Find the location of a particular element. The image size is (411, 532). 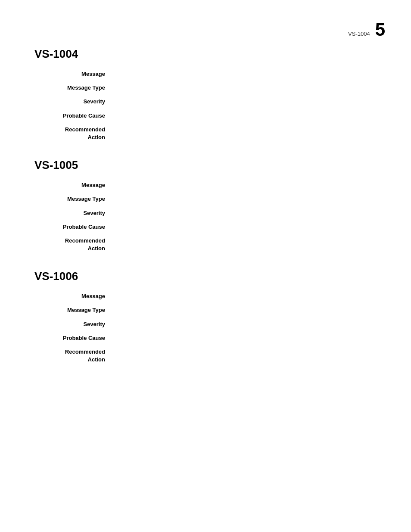

page-header: VS-1004 5 is located at coordinates (367, 30).